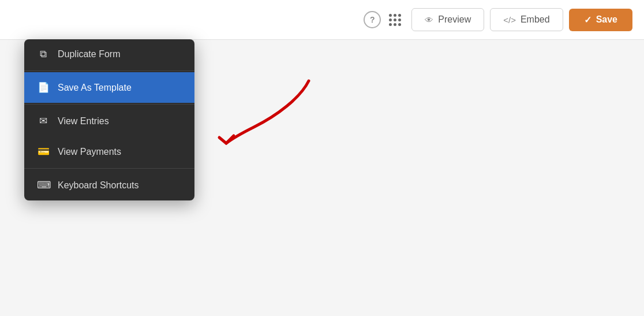 This screenshot has height=316, width=644. I want to click on menu-item-view-entries: ✉ View Entries, so click(110, 121).